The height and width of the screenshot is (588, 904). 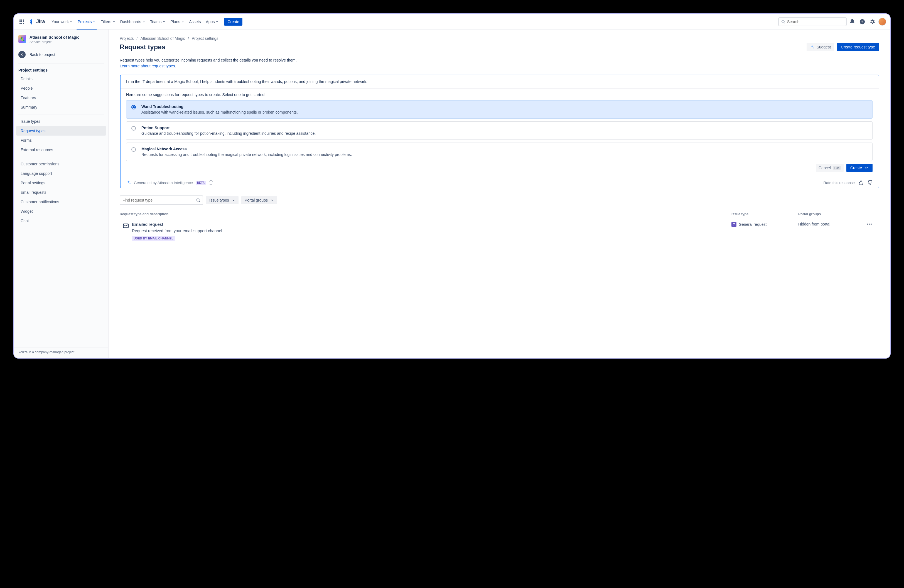 What do you see at coordinates (61, 98) in the screenshot?
I see `sidebar-item-features: Features` at bounding box center [61, 98].